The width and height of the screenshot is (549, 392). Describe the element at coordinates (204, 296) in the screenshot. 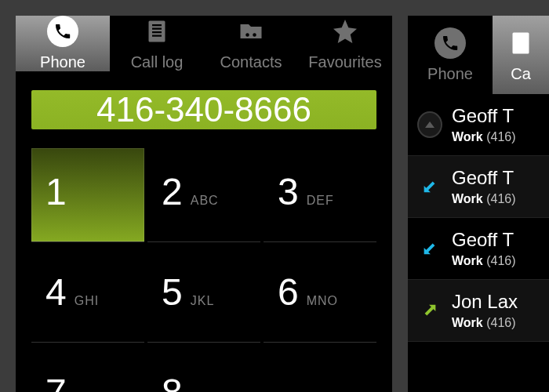

I see `key-5: 5JKL` at that location.